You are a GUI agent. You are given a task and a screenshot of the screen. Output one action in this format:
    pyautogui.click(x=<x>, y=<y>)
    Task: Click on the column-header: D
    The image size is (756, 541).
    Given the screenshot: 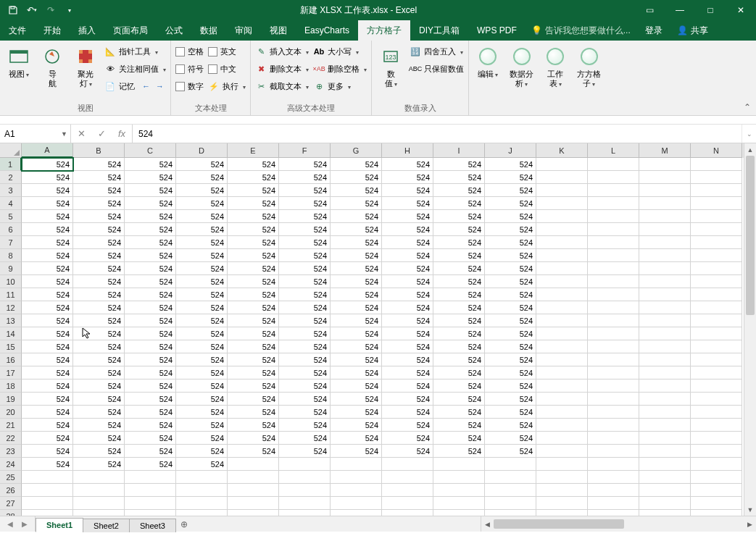 What is the action you would take?
    pyautogui.click(x=202, y=151)
    